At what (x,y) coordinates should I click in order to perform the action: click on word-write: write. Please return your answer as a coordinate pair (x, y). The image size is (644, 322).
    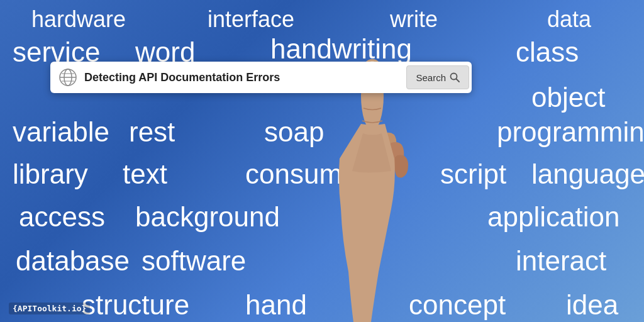
    Looking at the image, I should click on (414, 19).